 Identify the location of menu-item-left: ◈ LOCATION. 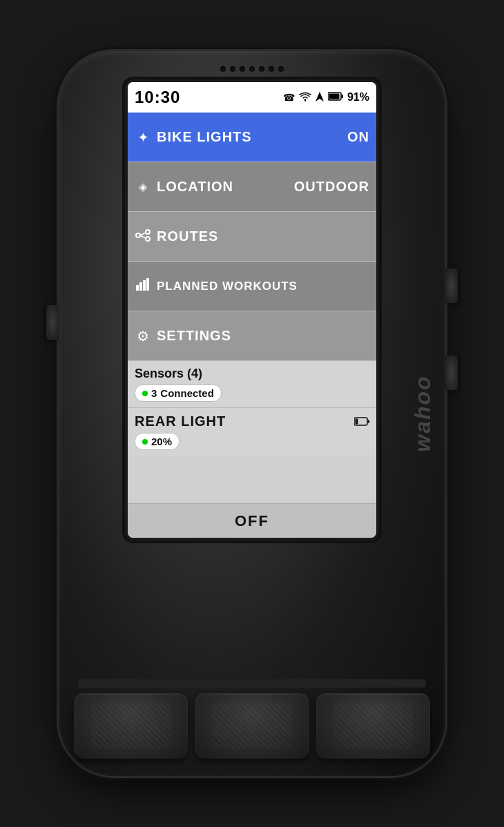
(184, 186).